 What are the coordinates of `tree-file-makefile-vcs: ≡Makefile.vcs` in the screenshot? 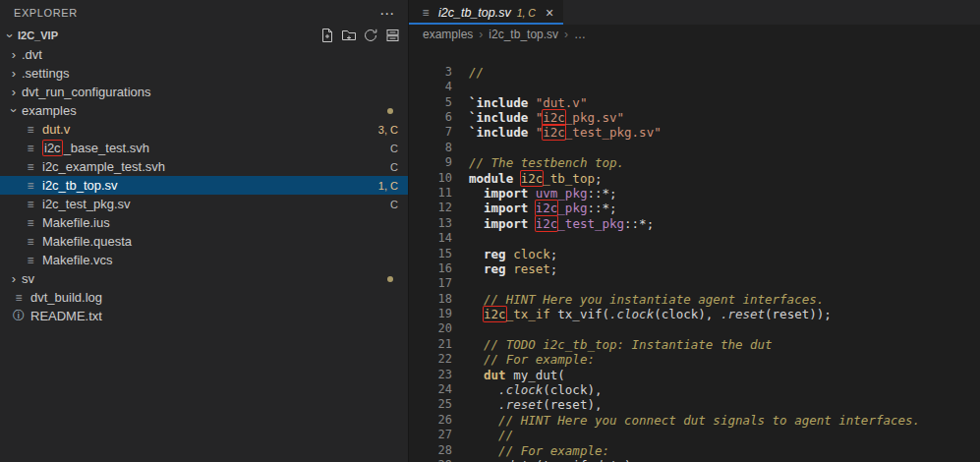 It's located at (204, 260).